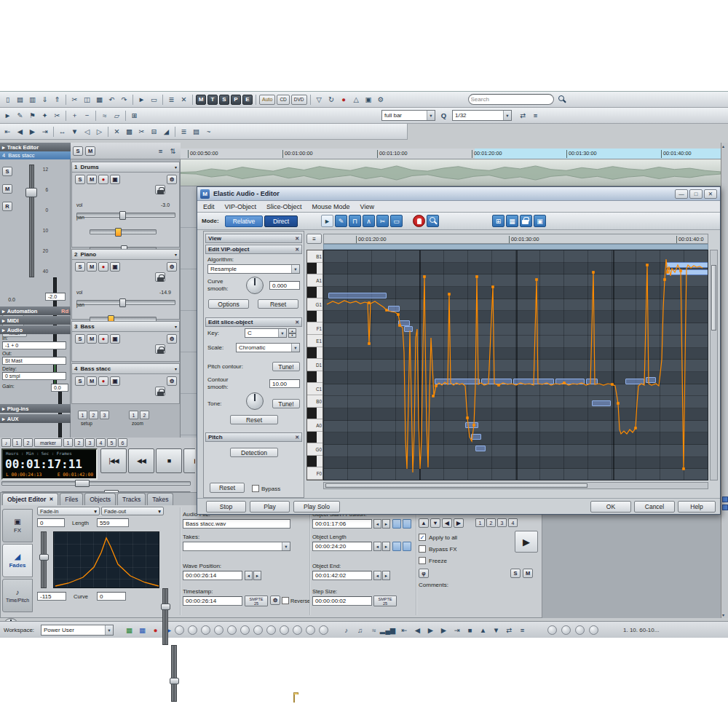 This screenshot has width=728, height=728. I want to click on track-list-icon: ≡, so click(160, 151).